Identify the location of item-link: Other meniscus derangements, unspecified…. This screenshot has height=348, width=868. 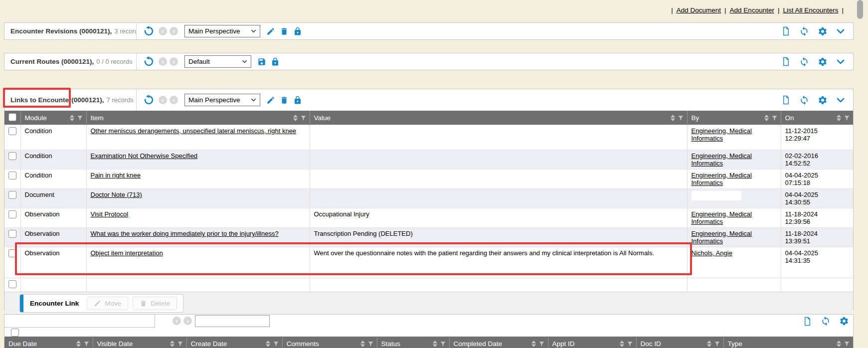
(193, 131).